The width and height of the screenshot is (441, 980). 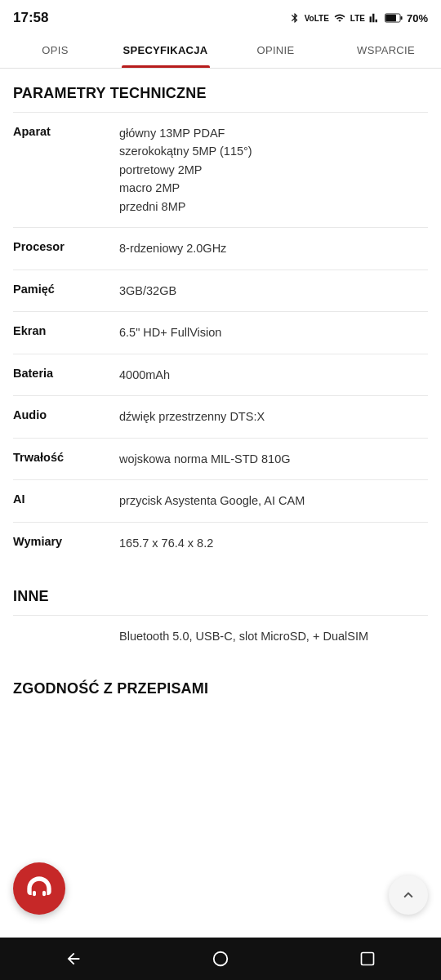 I want to click on bottom-navigation, so click(x=220, y=959).